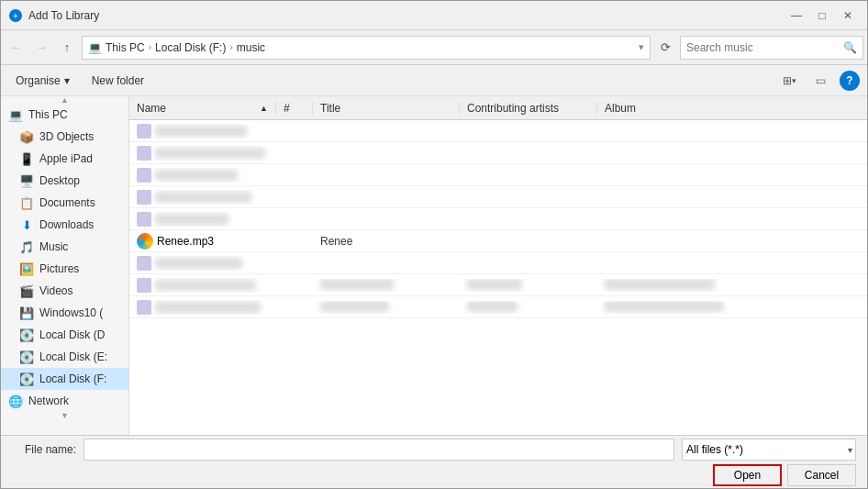 This screenshot has height=489, width=868. What do you see at coordinates (64, 379) in the screenshot?
I see `sidebar-item-local-disk-f: 💽 Local Disk (F:` at bounding box center [64, 379].